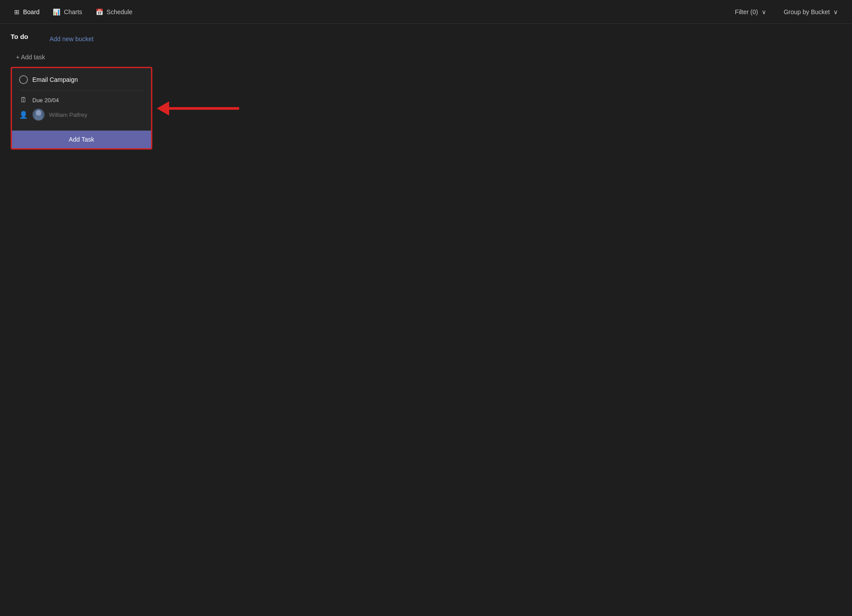 Image resolution: width=852 pixels, height=616 pixels. What do you see at coordinates (807, 12) in the screenshot?
I see `group-by-label: Group by Bucket` at bounding box center [807, 12].